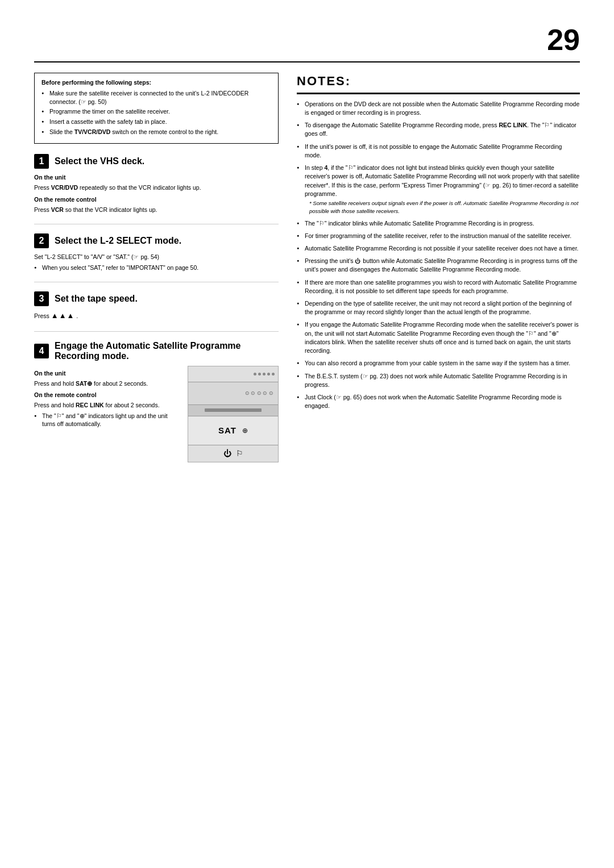 The height and width of the screenshot is (868, 614). I want to click on step-2-bullet: When you select "SAT," refer to "IMPORTA…, so click(156, 268).